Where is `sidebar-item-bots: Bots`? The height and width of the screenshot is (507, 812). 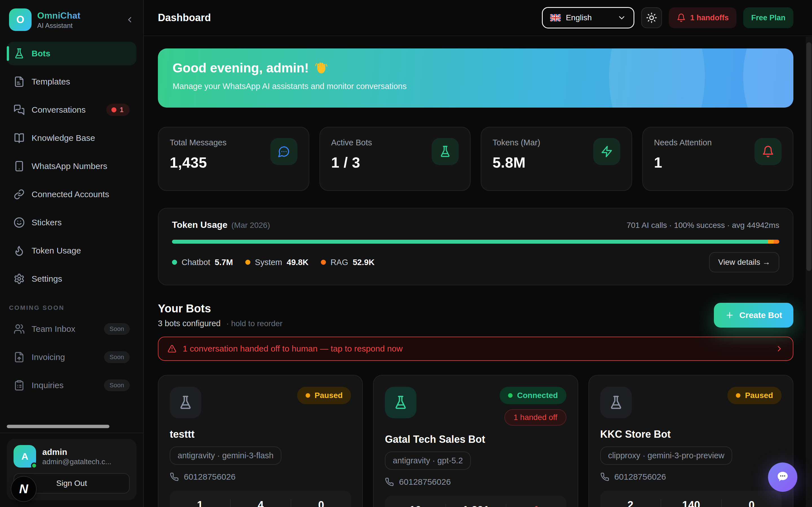 sidebar-item-bots: Bots is located at coordinates (72, 54).